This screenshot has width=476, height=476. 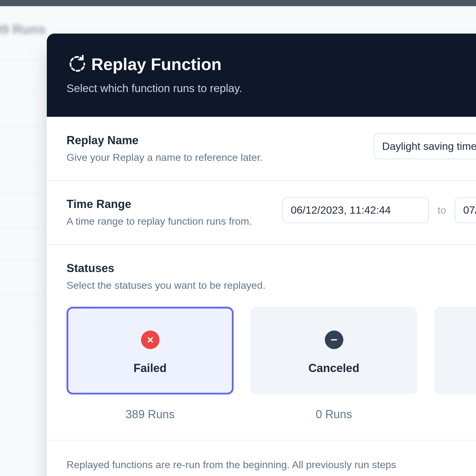 I want to click on minus-circle-icon, so click(x=334, y=340).